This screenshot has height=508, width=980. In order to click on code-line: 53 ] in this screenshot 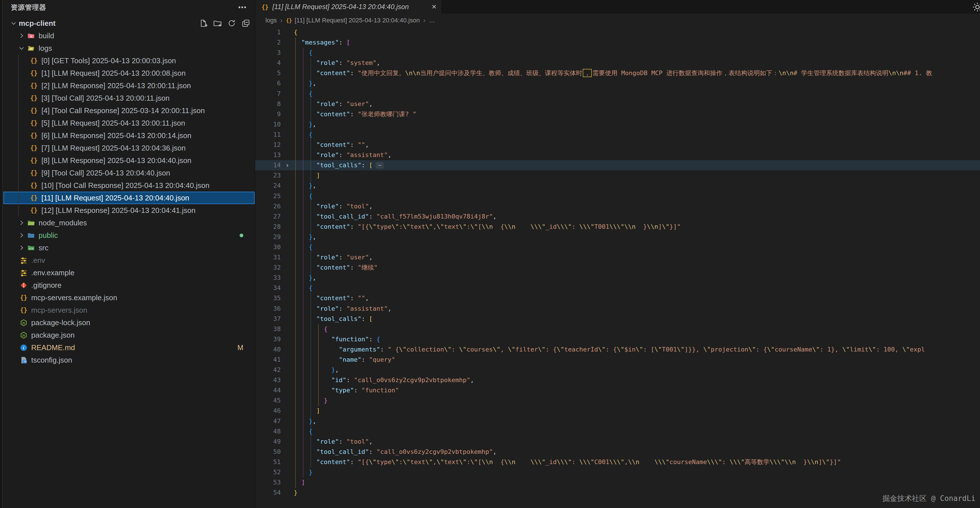, I will do `click(618, 482)`.